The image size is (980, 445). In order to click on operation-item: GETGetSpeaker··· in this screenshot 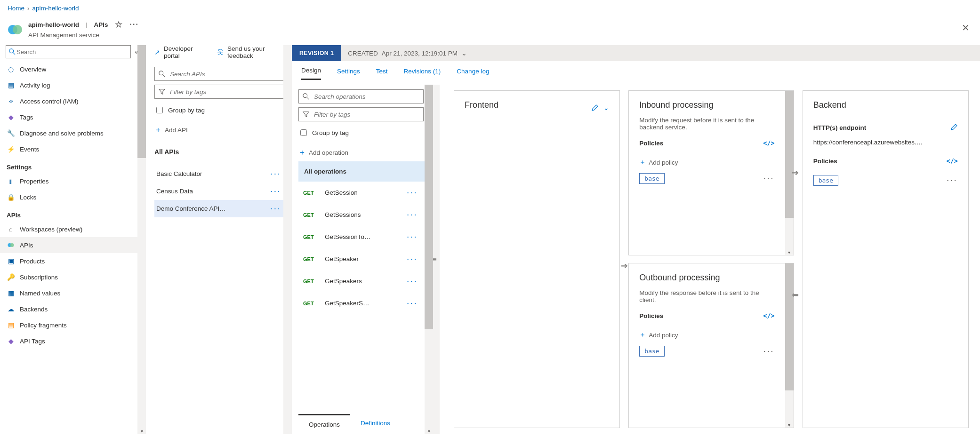, I will do `click(366, 259)`.